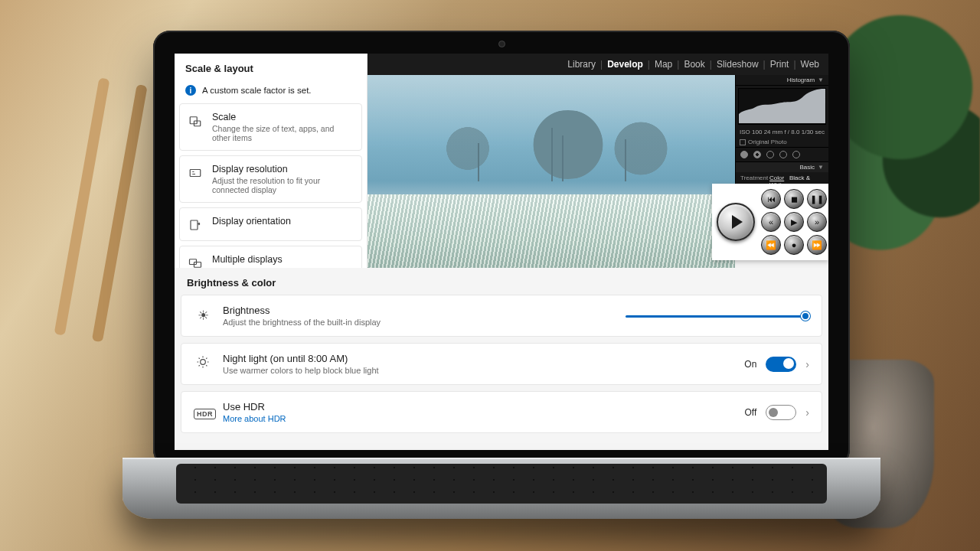 The width and height of the screenshot is (980, 551). I want to click on record-button: ●, so click(794, 245).